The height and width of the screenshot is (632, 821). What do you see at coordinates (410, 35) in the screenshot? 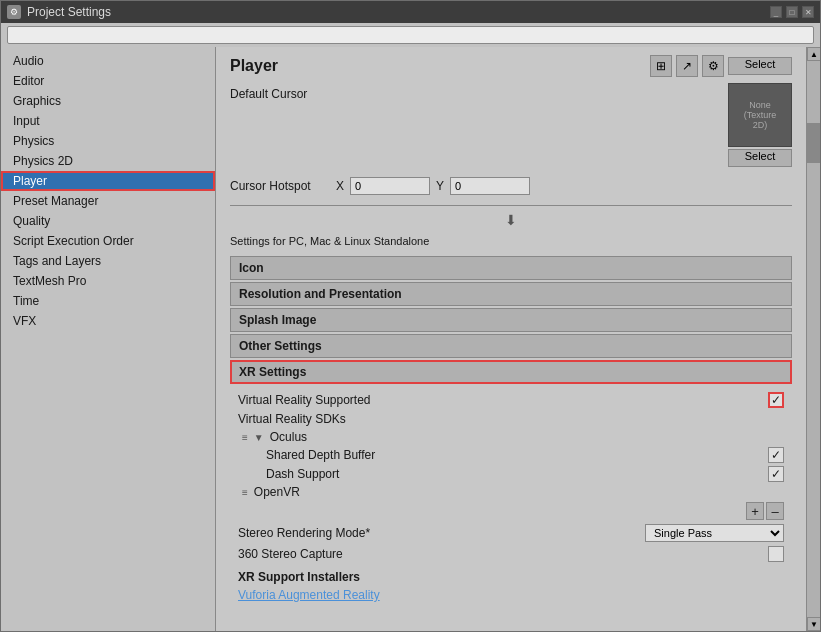
I see `search-input` at bounding box center [410, 35].